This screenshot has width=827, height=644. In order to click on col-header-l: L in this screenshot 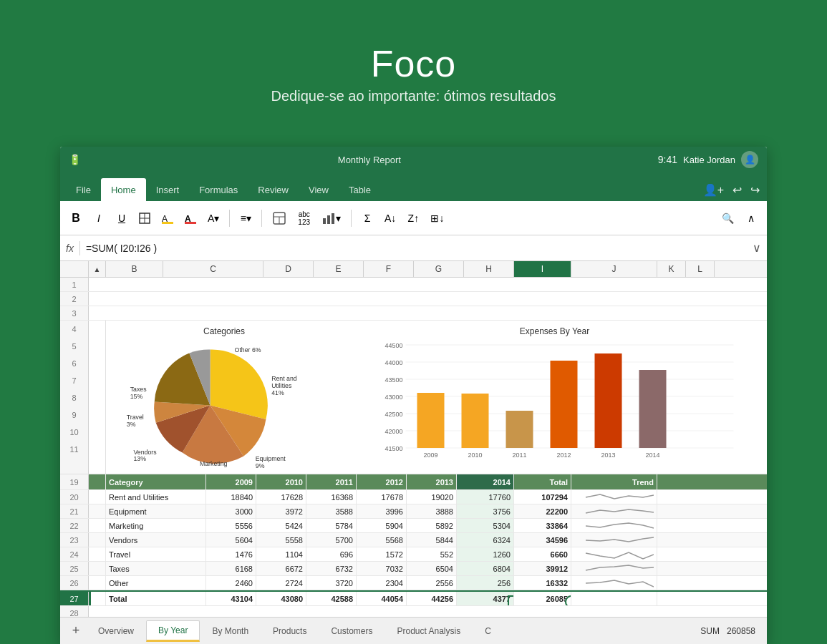, I will do `click(700, 269)`.